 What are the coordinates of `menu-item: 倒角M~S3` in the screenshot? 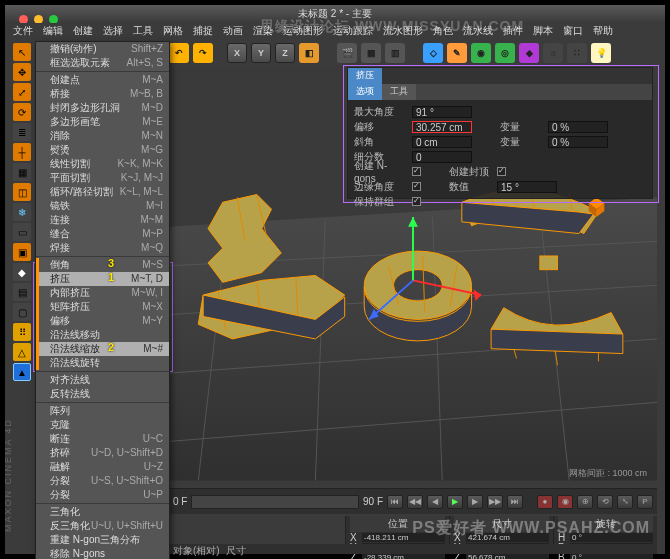 It's located at (102, 265).